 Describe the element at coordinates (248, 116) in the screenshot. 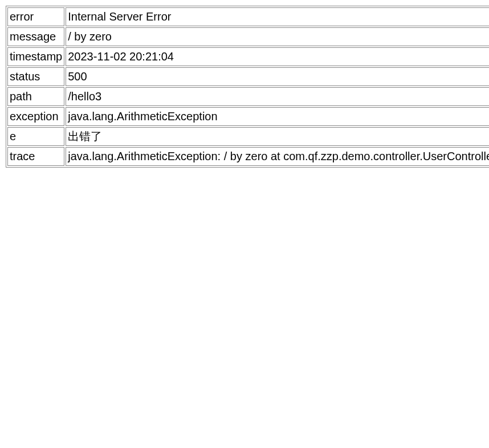

I see `table-row: exception java.lang.ArithmeticException` at that location.